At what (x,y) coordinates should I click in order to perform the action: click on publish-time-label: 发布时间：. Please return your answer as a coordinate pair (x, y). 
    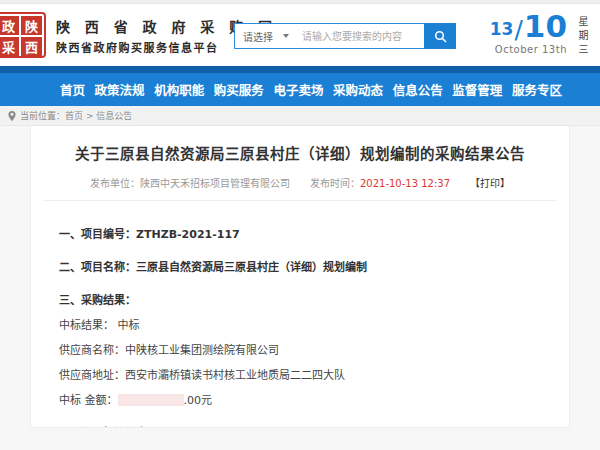
    Looking at the image, I should click on (335, 184).